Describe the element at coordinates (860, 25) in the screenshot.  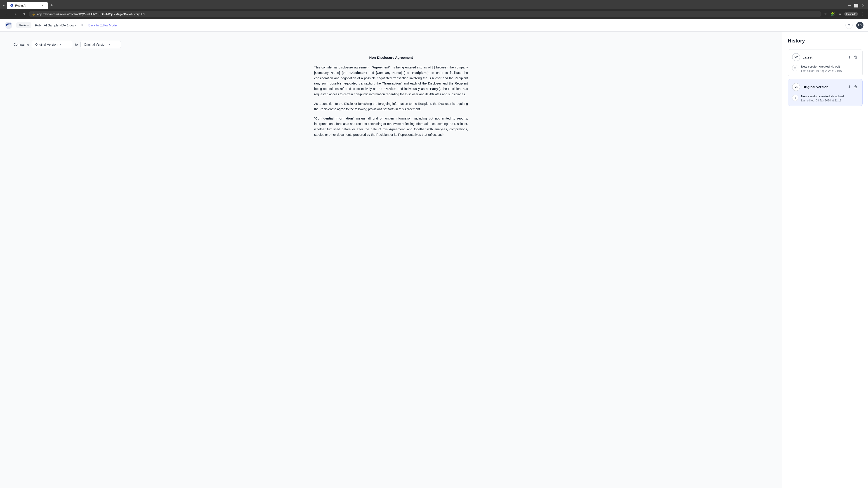
I see `user-avatar: LD` at that location.